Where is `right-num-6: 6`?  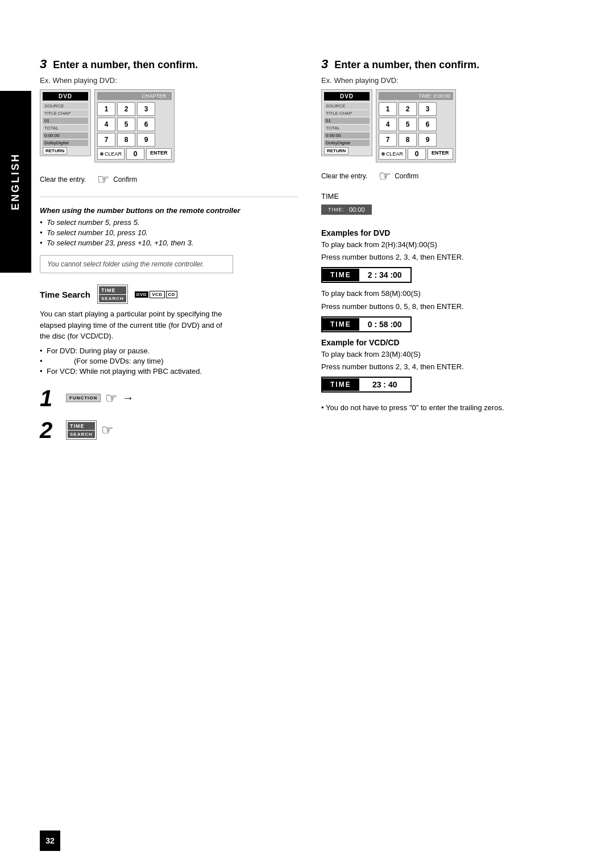 right-num-6: 6 is located at coordinates (428, 124).